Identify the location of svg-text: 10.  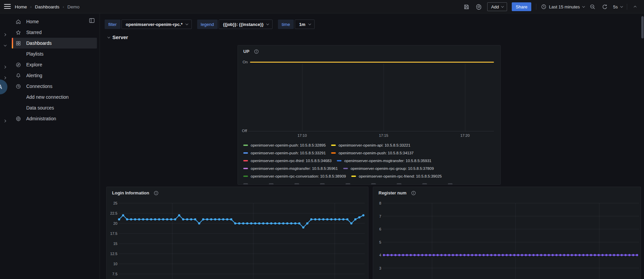
(115, 264).